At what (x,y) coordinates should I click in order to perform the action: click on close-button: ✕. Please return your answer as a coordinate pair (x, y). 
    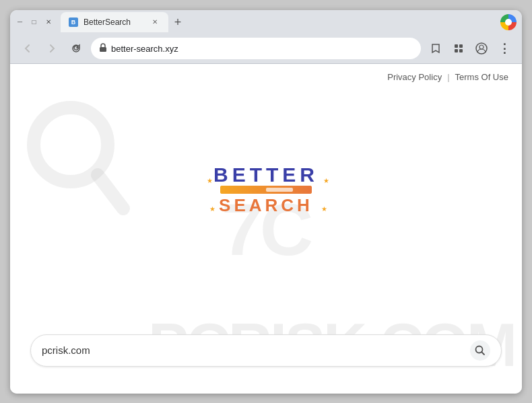
    Looking at the image, I should click on (48, 22).